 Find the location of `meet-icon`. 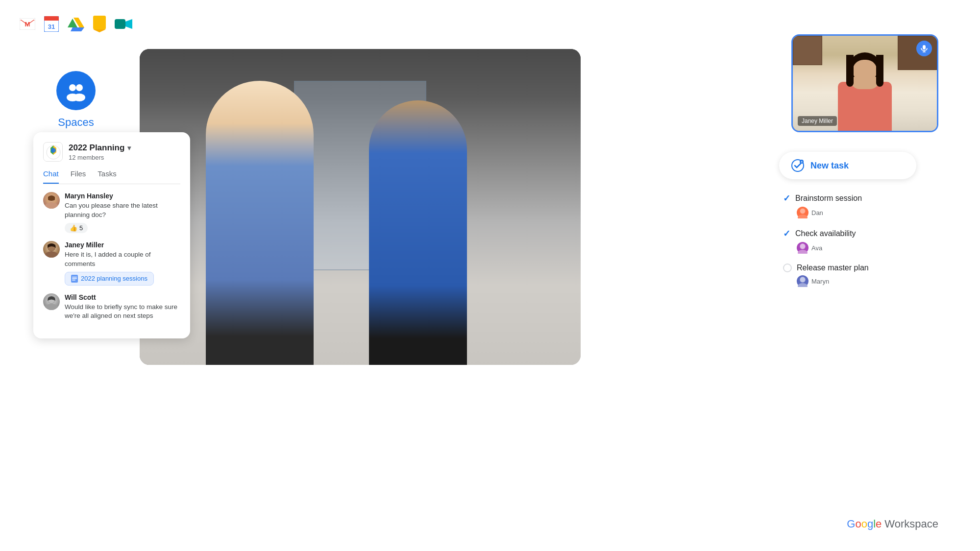

meet-icon is located at coordinates (123, 24).